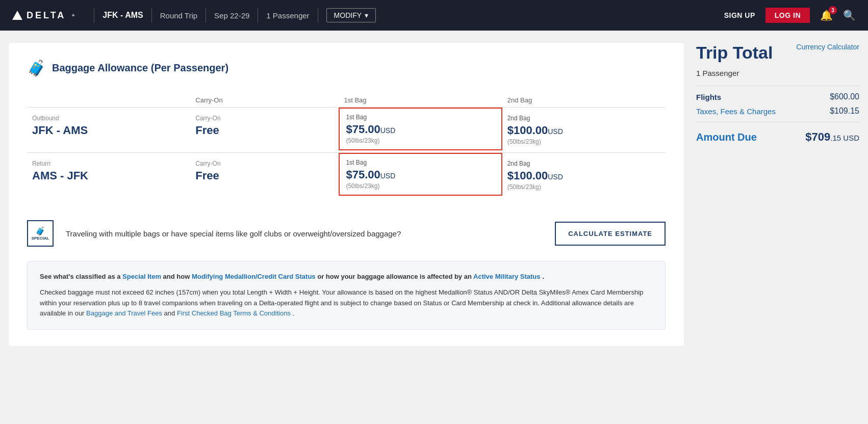 The image size is (868, 424). I want to click on table-row-return: Return AMS - JFK Carry-On Free 1st Bag $…, so click(346, 175).